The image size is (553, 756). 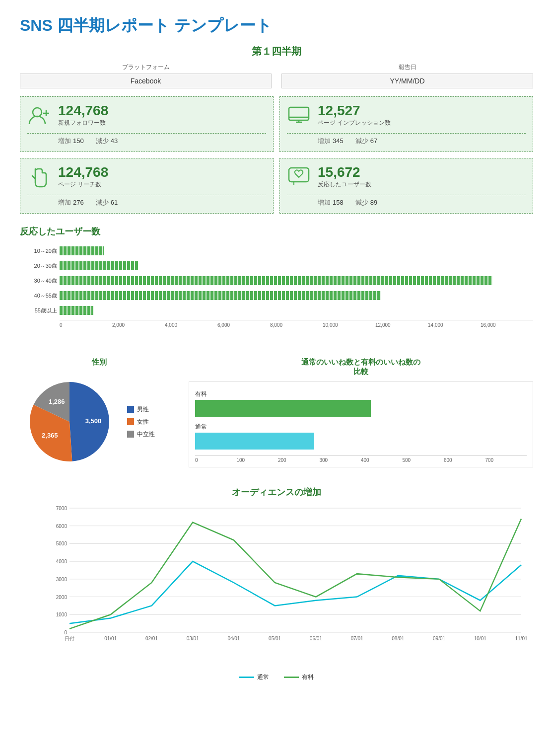 What do you see at coordinates (316, 639) in the screenshot?
I see `x-axis-label: 06/01` at bounding box center [316, 639].